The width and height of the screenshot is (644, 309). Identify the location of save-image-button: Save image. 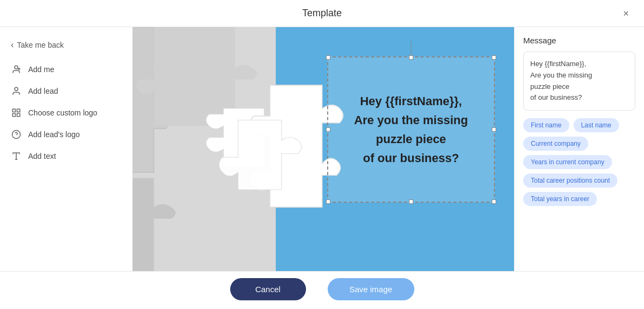
(371, 289).